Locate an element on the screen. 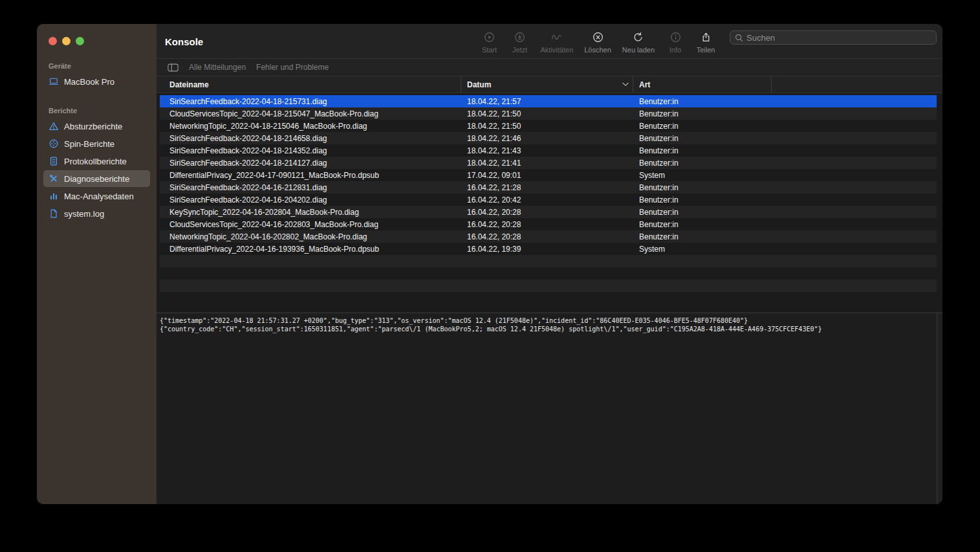  clear-button: Löschen is located at coordinates (598, 43).